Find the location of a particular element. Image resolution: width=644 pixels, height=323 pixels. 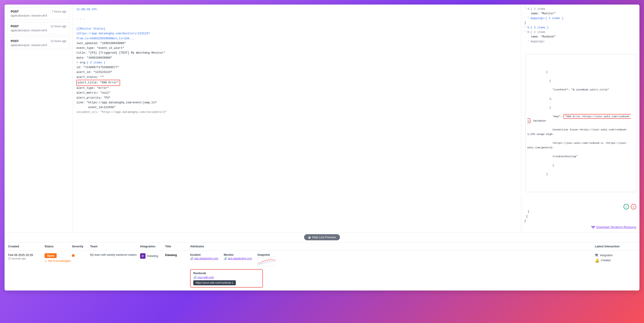

header-title: Title is located at coordinates (178, 246).